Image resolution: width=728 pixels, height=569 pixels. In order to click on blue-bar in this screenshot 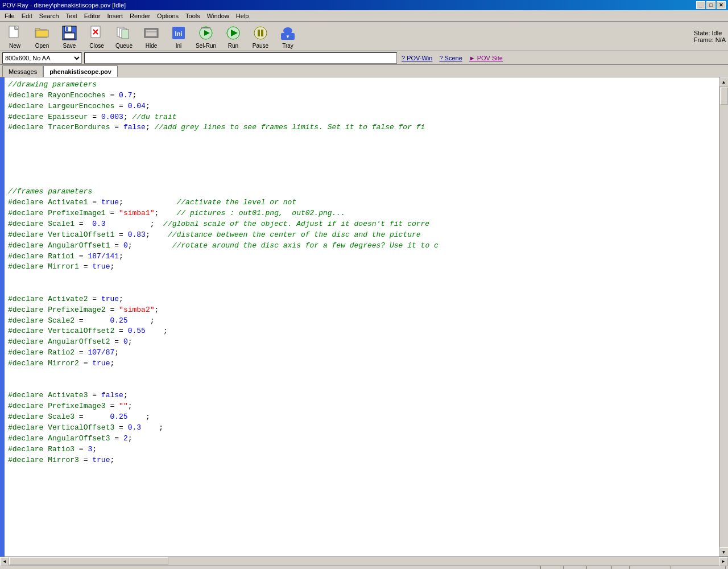, I will do `click(2, 317)`.